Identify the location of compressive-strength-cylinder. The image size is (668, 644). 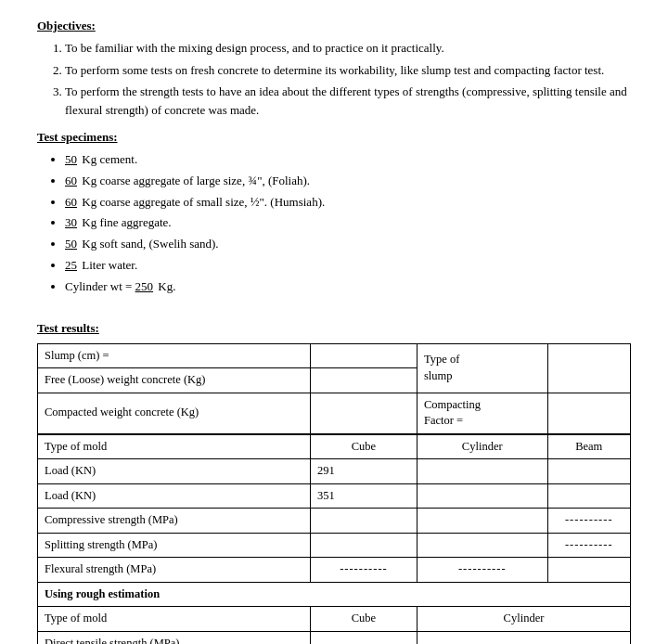
(482, 522).